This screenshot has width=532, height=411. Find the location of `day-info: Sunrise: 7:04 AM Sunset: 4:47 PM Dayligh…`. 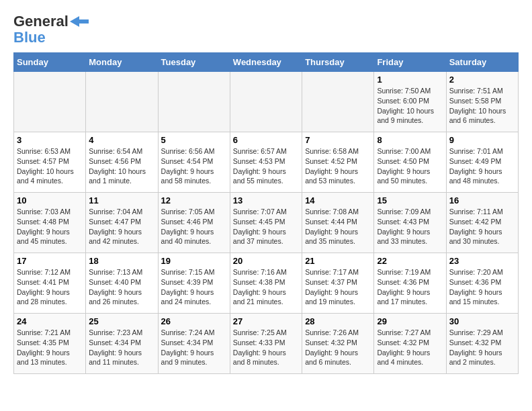

day-info: Sunrise: 7:04 AM Sunset: 4:47 PM Dayligh… is located at coordinates (122, 227).